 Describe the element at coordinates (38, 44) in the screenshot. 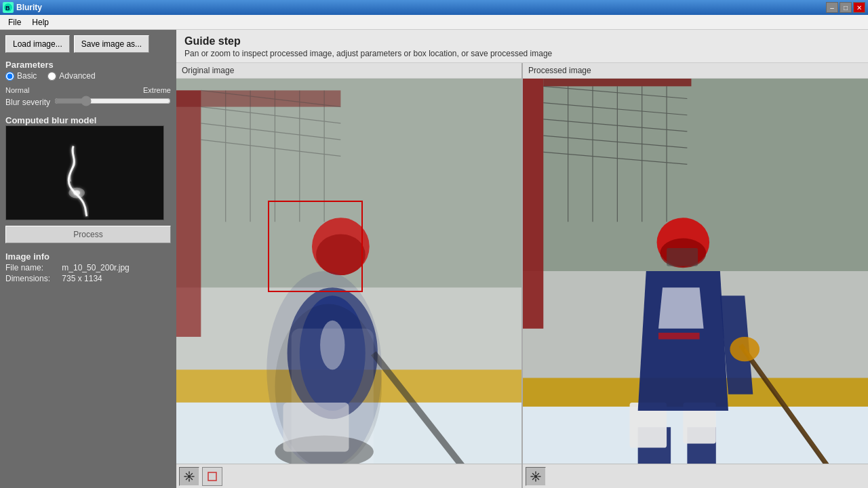

I see `load-image-button: Load image...` at that location.